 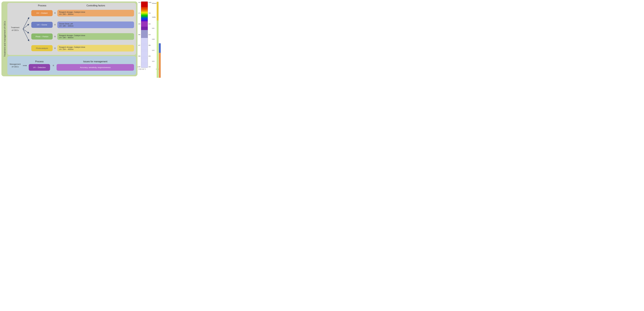 What do you see at coordinates (95, 68) in the screenshot?
I see `management-issues-box: Accuracy, sensitivity, responsiveness` at bounding box center [95, 68].